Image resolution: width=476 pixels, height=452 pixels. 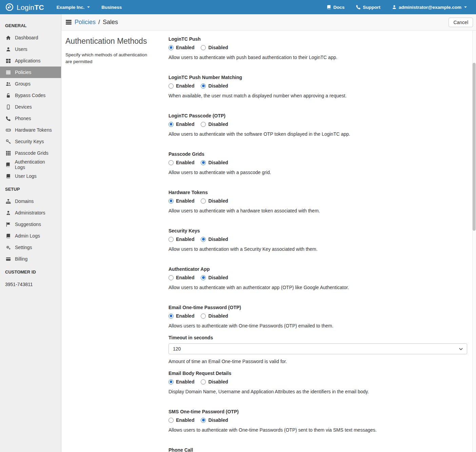 I want to click on radio-logintc-passcode-otp-enabled: Enabled, so click(x=181, y=124).